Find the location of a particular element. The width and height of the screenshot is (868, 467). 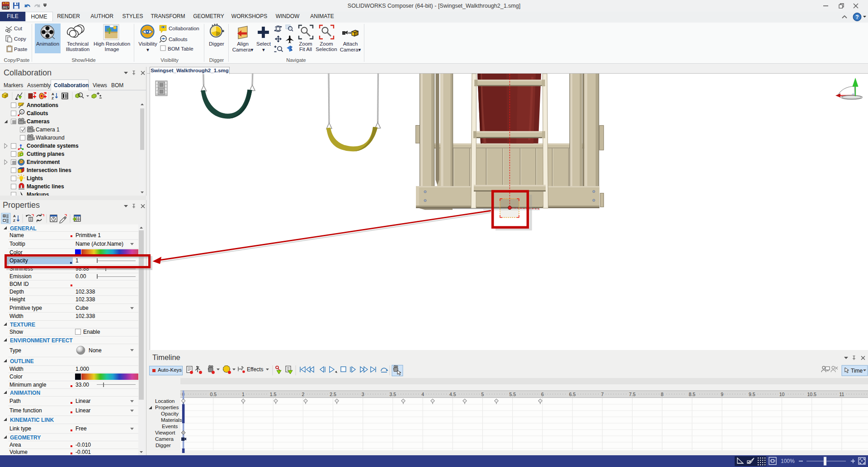

svg-text: 1.5 is located at coordinates (273, 394).